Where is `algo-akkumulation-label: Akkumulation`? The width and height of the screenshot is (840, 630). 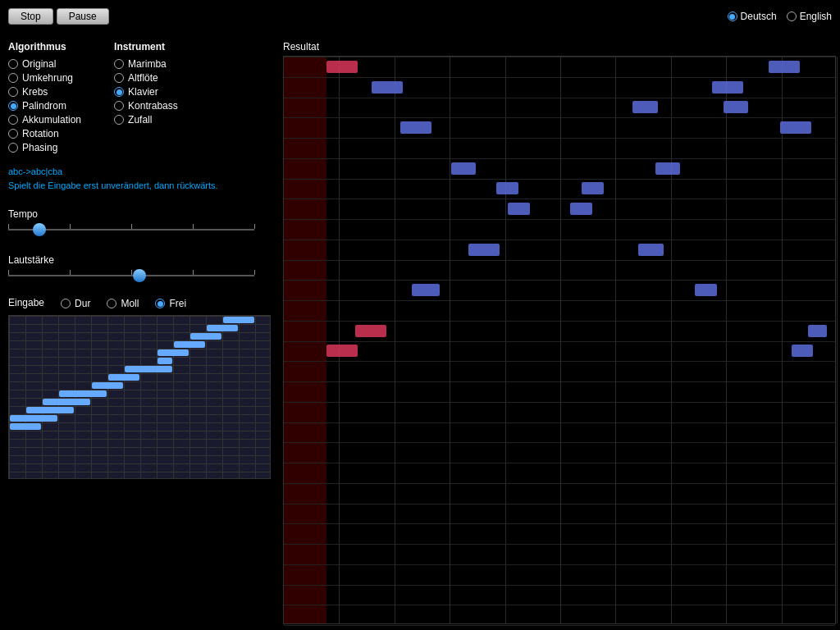
algo-akkumulation-label: Akkumulation is located at coordinates (52, 120).